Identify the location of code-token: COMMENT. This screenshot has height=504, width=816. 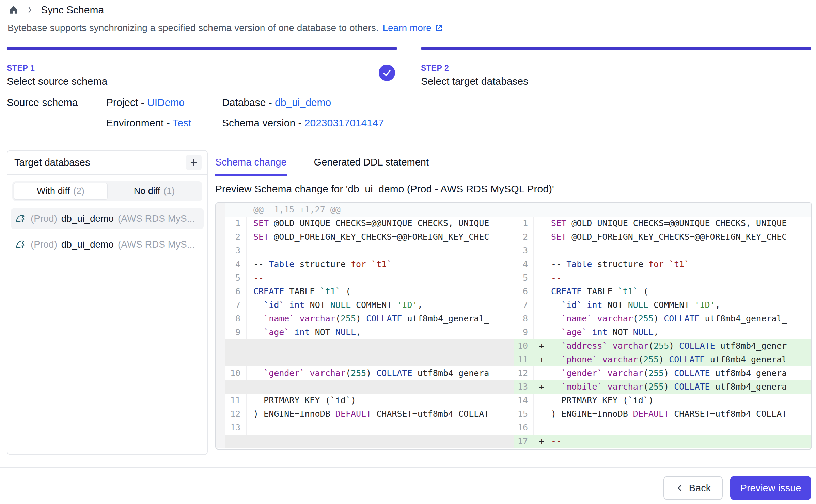
(669, 305).